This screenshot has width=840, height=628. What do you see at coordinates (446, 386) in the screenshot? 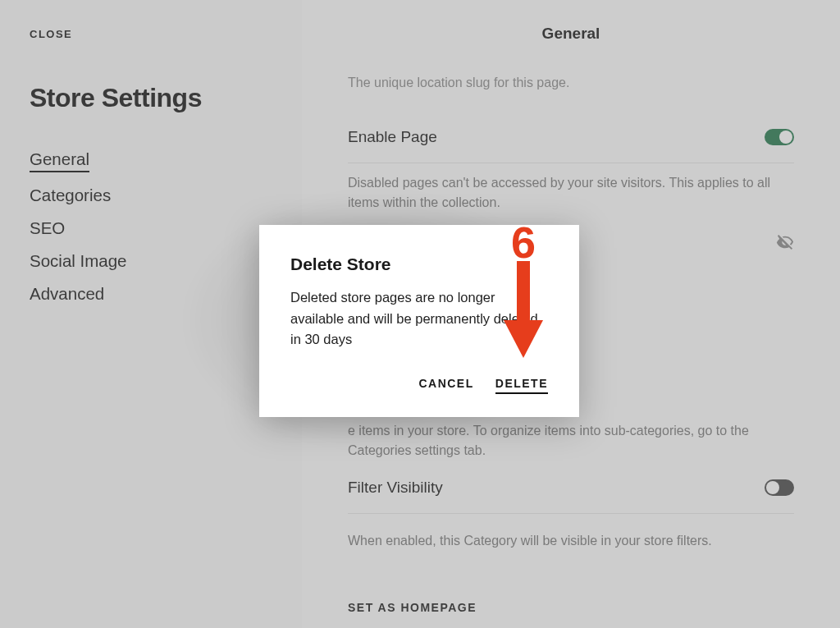
I see `cancel-button: CANCEL` at bounding box center [446, 386].